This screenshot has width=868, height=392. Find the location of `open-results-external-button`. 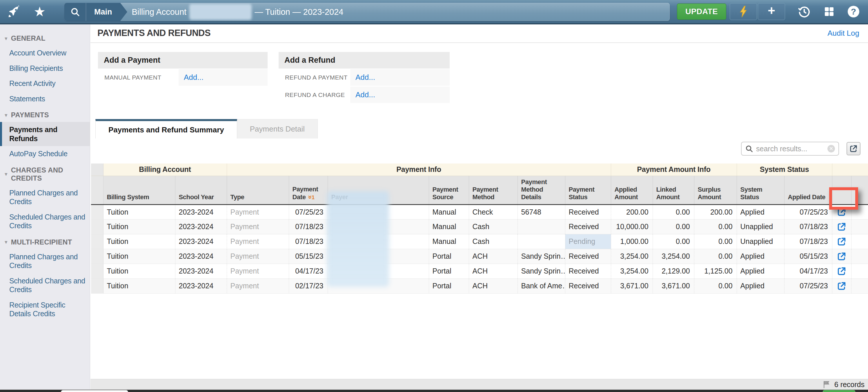

open-results-external-button is located at coordinates (854, 148).